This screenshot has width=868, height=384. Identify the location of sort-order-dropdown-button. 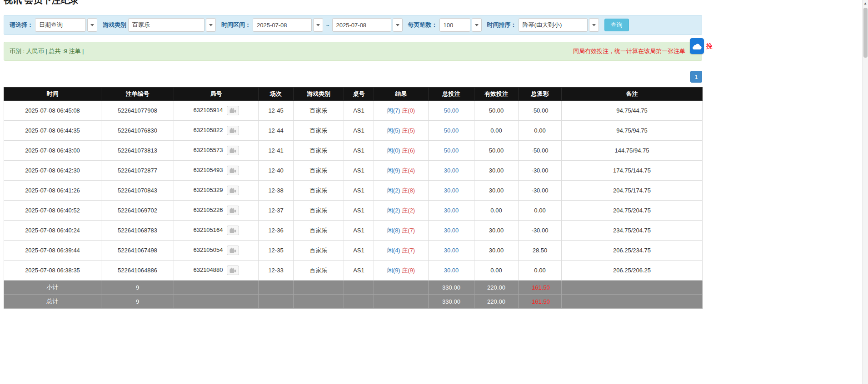
(594, 25).